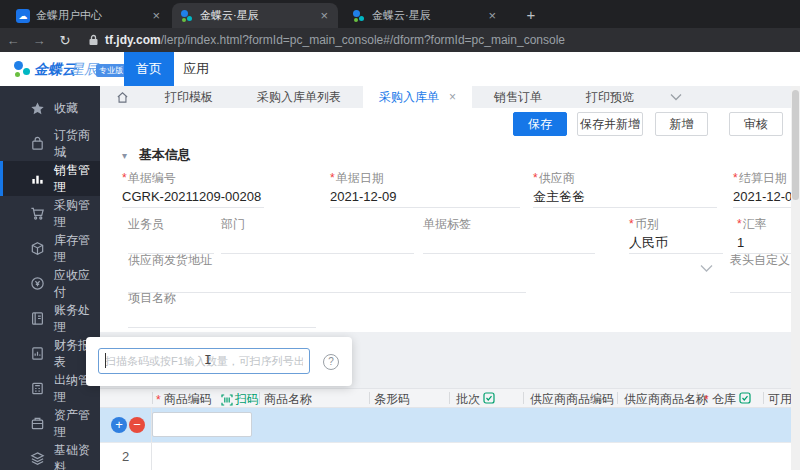 Image resolution: width=800 pixels, height=470 pixels. I want to click on supplier-input: 金主爸爸, so click(625, 197).